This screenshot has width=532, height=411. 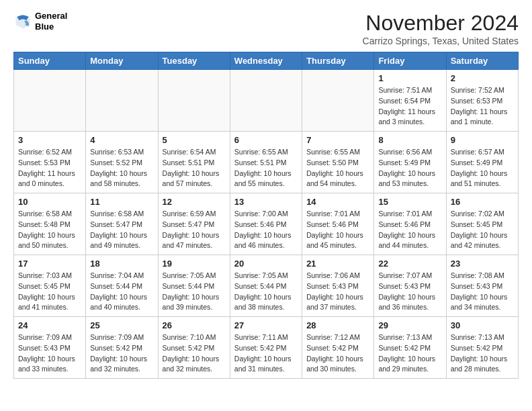 What do you see at coordinates (266, 230) in the screenshot?
I see `day-info: Sunrise: 7:00 AMSunset: 5:46 PMDaylight:…` at bounding box center [266, 230].